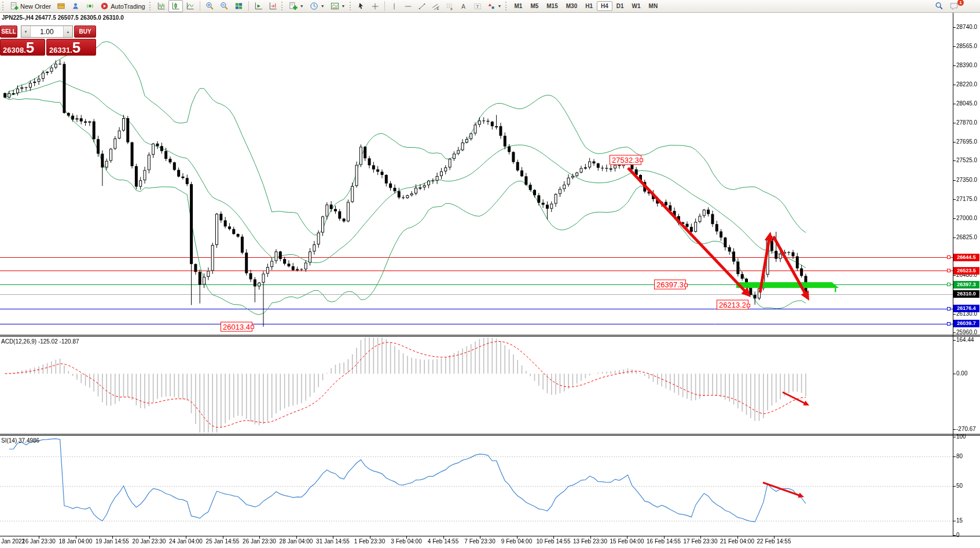 The width and height of the screenshot is (980, 548). What do you see at coordinates (967, 199) in the screenshot?
I see `price-axis-tick: 27175.0` at bounding box center [967, 199].